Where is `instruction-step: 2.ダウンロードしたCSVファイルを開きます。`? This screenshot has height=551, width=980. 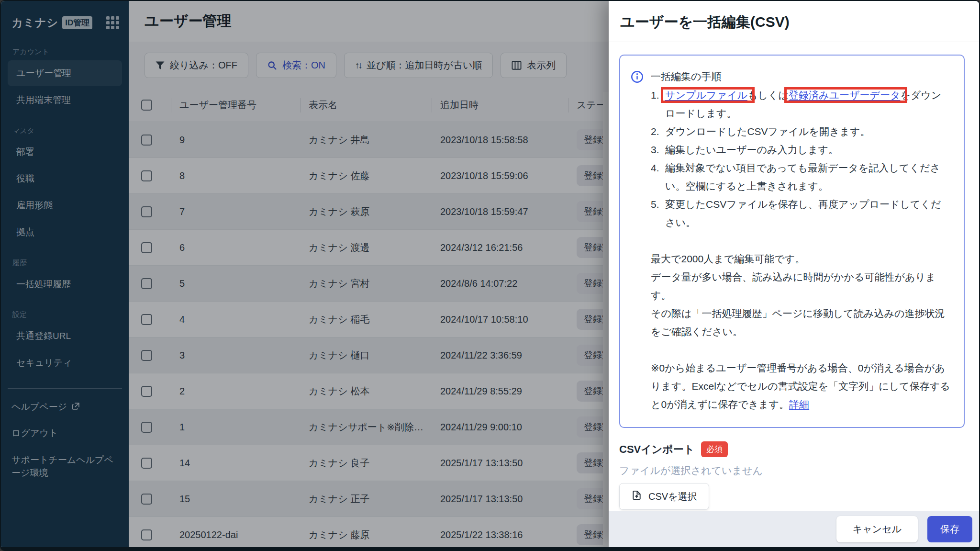
instruction-step: 2.ダウンロードしたCSVファイルを開きます。 is located at coordinates (801, 132).